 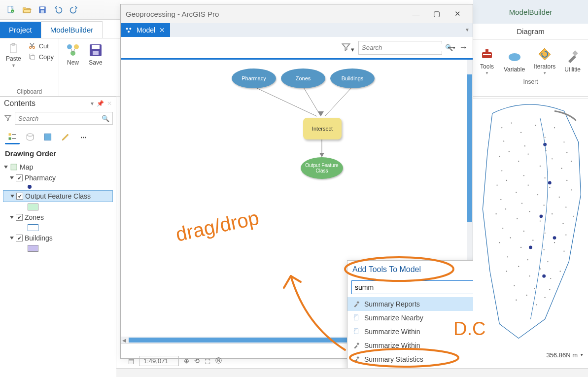 I want to click on pane-options-icon: ▾, so click(x=92, y=103).